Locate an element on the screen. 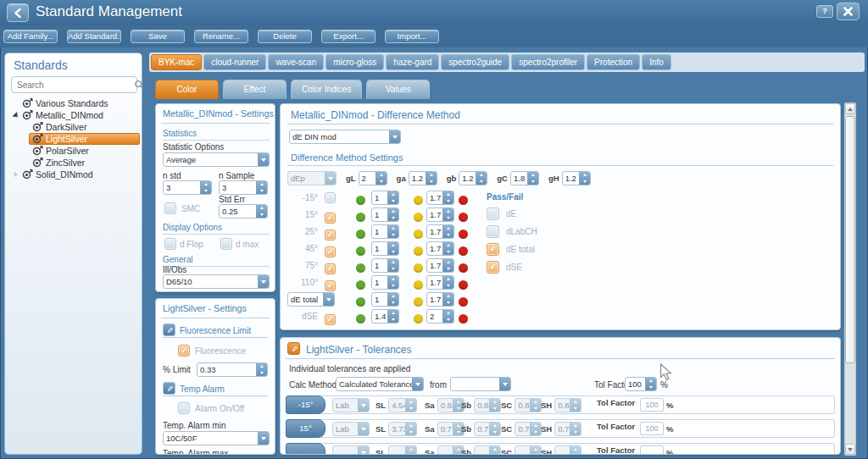  device-tab: micro-gloss is located at coordinates (354, 63).